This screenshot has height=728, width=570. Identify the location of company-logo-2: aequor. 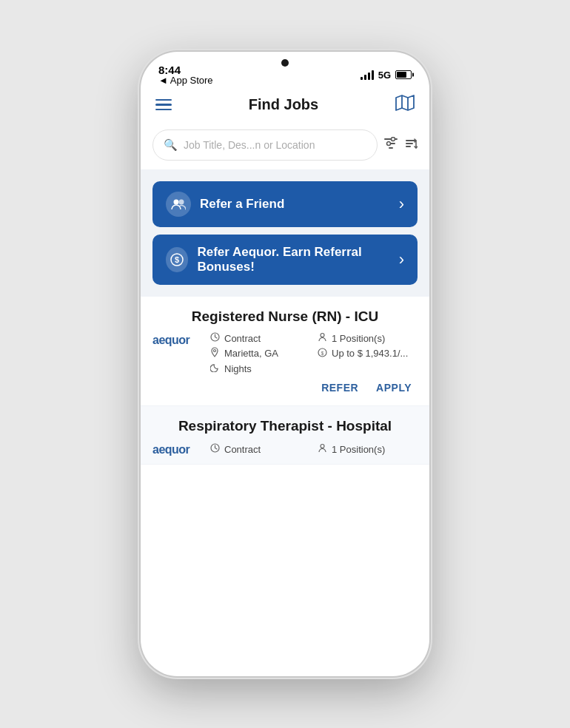
(178, 449).